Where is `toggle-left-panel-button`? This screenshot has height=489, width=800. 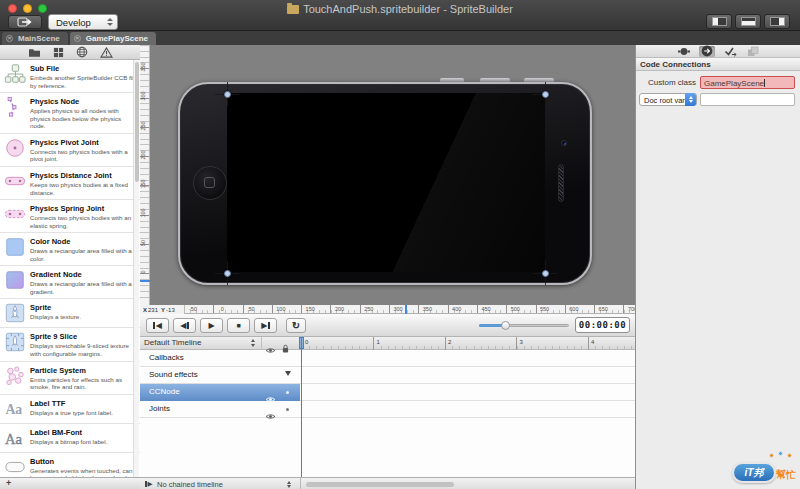 toggle-left-panel-button is located at coordinates (719, 22).